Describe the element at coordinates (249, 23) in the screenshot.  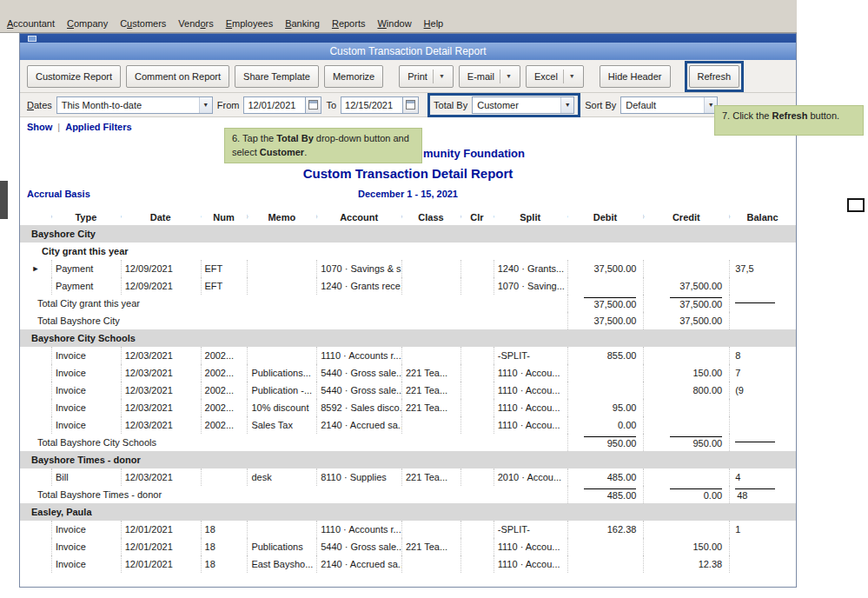
I see `menu-item-employees: Employees` at that location.